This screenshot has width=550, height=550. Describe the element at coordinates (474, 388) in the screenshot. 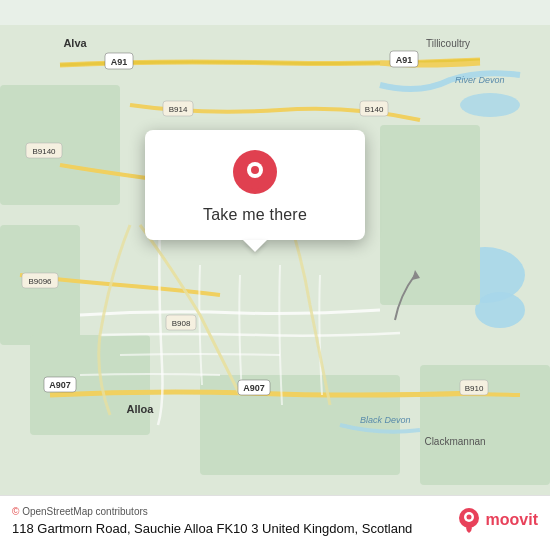

I see `svg-text: B910` at that location.